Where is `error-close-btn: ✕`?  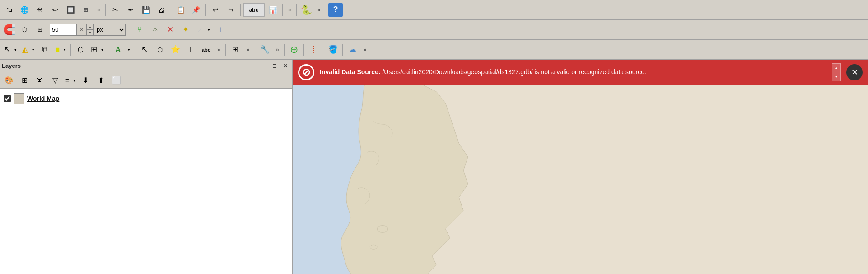
error-close-btn: ✕ is located at coordinates (854, 72).